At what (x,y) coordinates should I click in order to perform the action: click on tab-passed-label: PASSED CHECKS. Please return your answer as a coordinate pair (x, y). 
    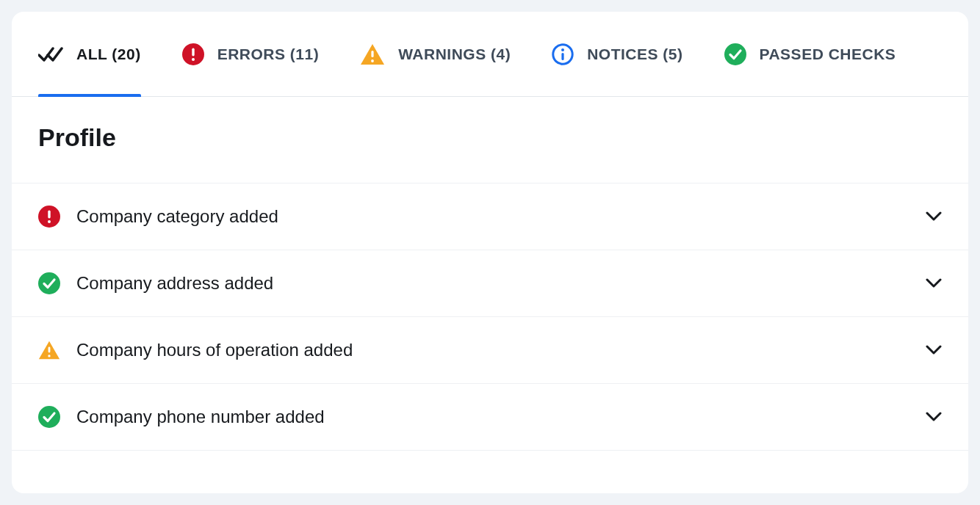
    Looking at the image, I should click on (828, 54).